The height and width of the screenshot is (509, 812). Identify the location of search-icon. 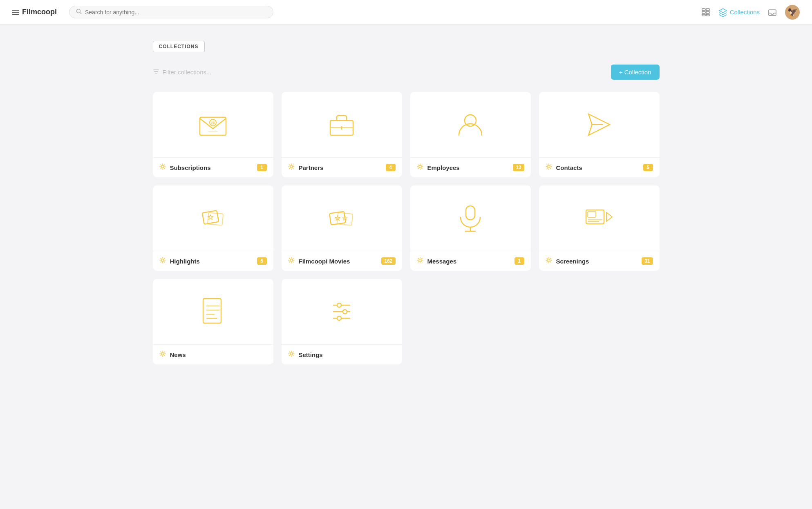
(79, 12).